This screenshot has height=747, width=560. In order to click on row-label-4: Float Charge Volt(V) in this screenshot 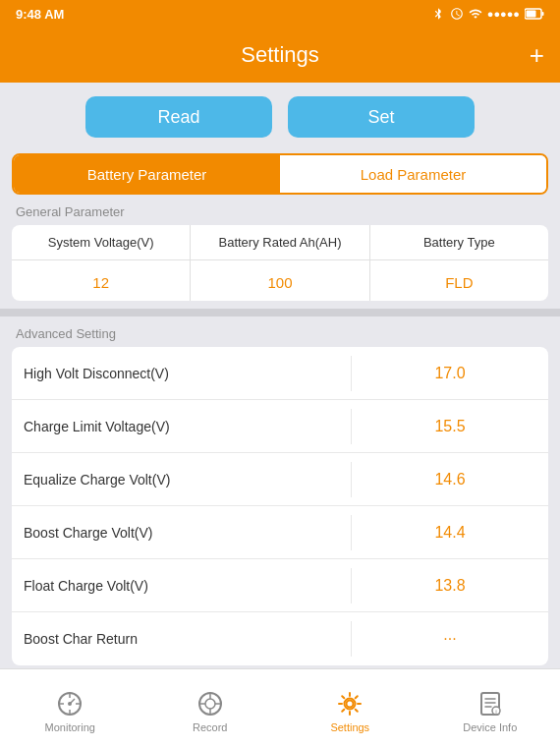, I will do `click(182, 586)`.